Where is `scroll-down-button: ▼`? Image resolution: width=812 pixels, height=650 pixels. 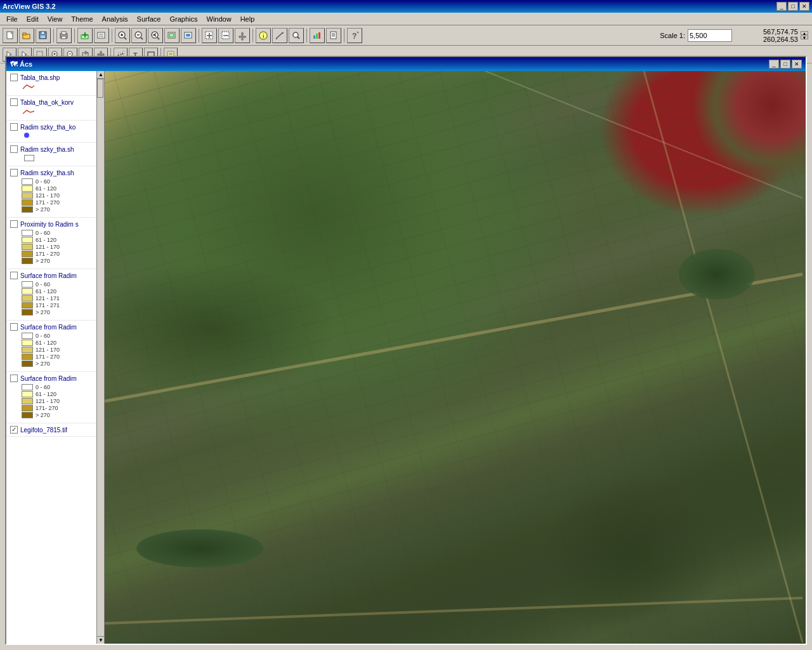
scroll-down-button: ▼ is located at coordinates (101, 640).